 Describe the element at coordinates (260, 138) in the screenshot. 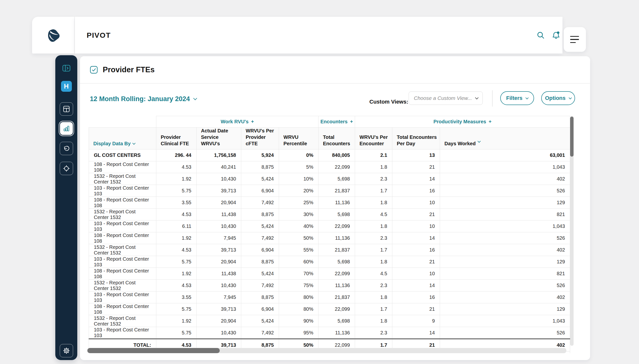

I see `column-header: WRVU's Per Provider cFTE` at that location.